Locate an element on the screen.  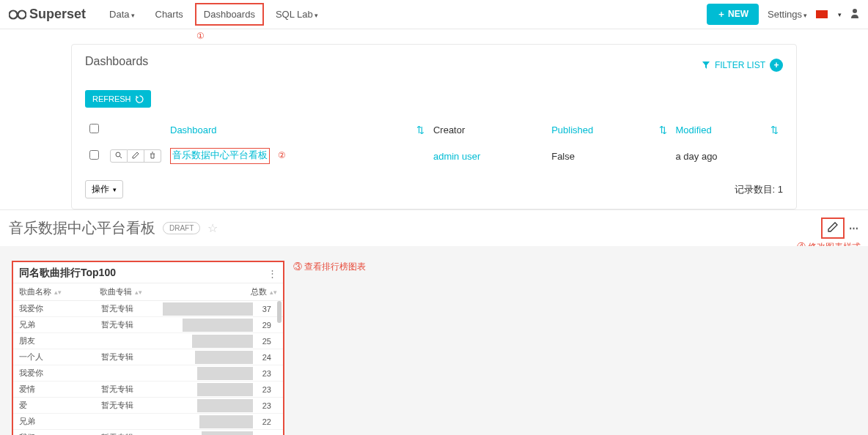
row-checkbox is located at coordinates (94, 155).